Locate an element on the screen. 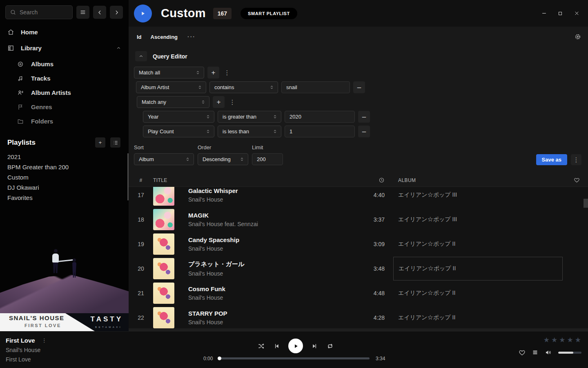  table-row: 21 Cosmo Funk Snail's House 4:48 エイリアン☆ポ… is located at coordinates (359, 293).